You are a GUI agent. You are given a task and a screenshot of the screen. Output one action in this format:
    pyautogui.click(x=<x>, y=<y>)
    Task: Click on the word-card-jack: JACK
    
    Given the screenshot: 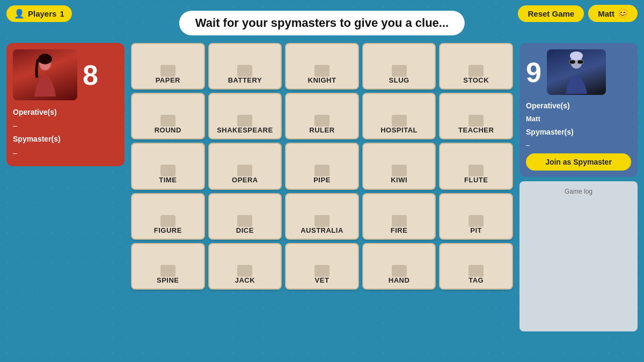 What is the action you would take?
    pyautogui.click(x=245, y=266)
    